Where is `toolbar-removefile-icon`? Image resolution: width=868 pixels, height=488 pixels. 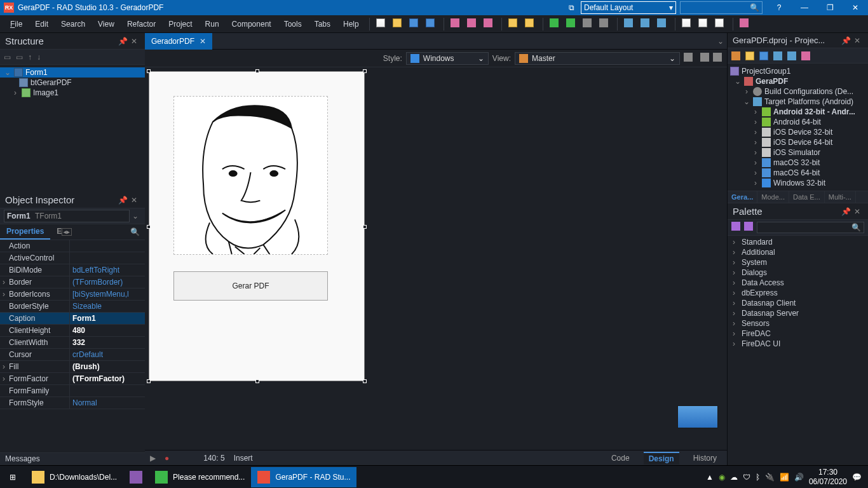
toolbar-removefile-icon is located at coordinates (531, 24).